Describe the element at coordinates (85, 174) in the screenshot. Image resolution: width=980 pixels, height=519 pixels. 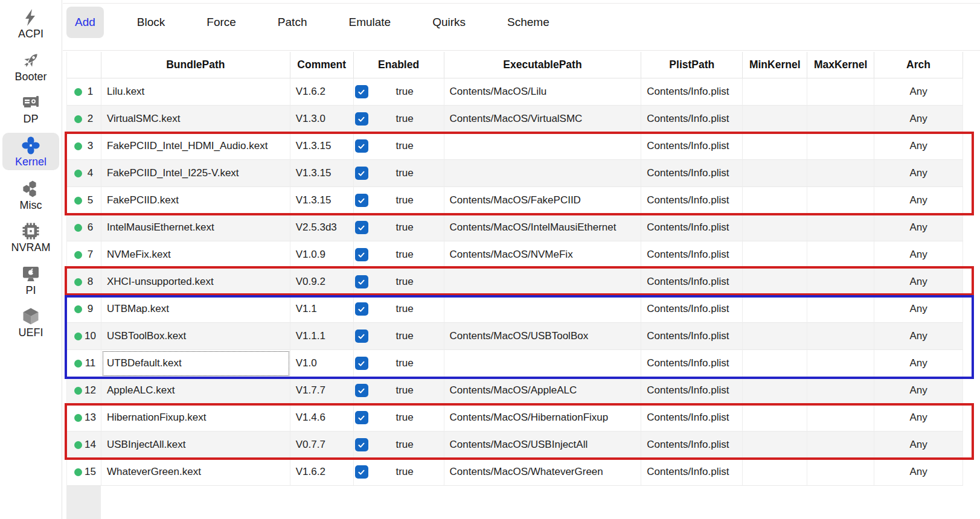
I see `row-header-cell: 4` at that location.